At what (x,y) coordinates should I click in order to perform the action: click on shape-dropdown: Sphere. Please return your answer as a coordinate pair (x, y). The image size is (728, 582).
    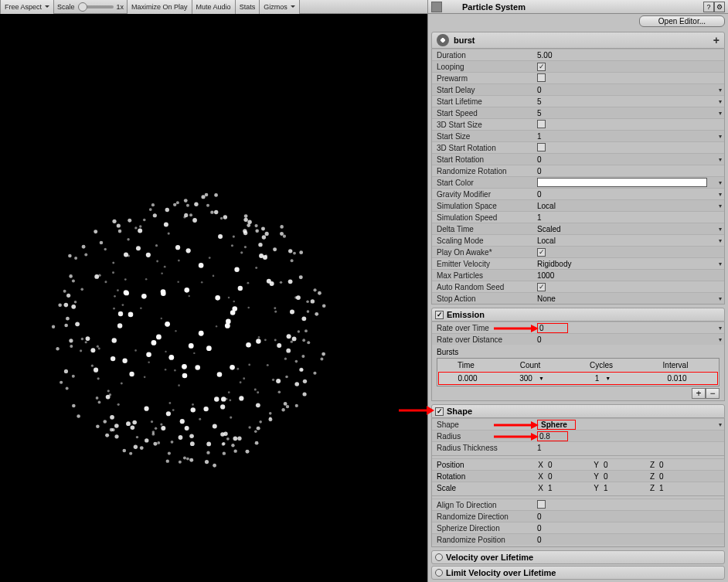
    Looking at the image, I should click on (556, 425).